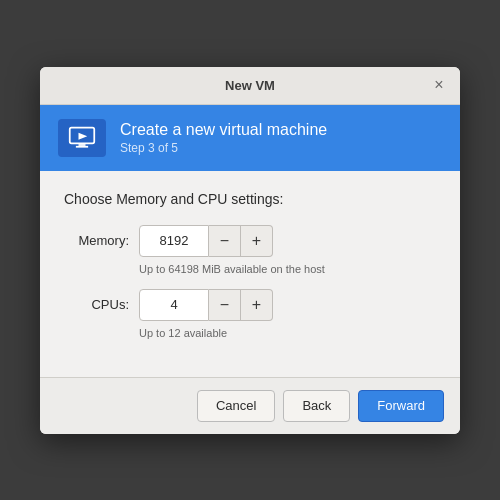  I want to click on header-banner: Create a new virtual machine Step 3 of 5, so click(250, 138).